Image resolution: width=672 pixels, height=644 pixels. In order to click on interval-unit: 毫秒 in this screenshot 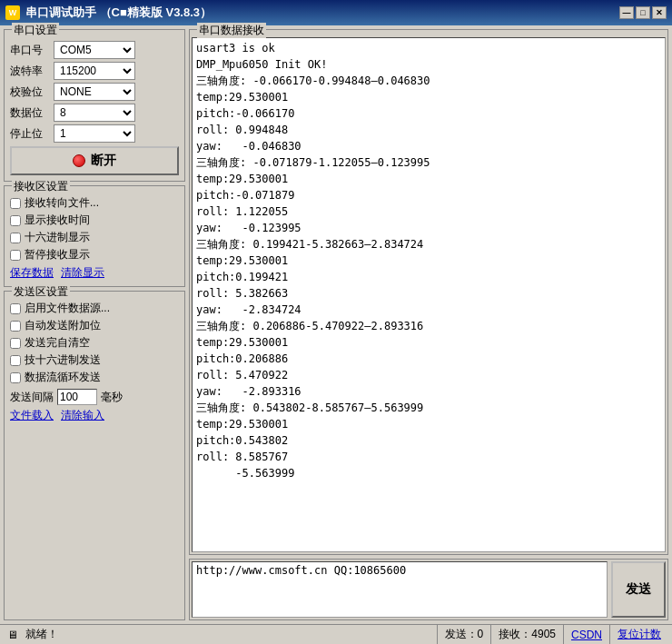, I will do `click(112, 398)`.